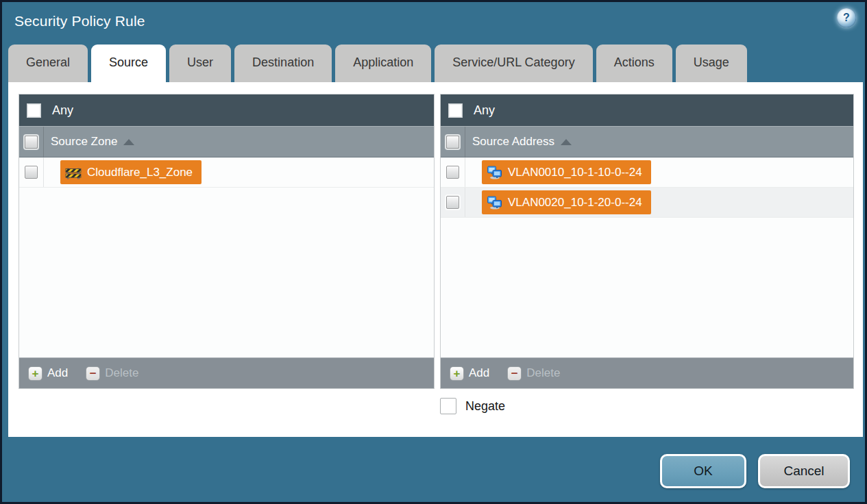 This screenshot has width=867, height=504. What do you see at coordinates (200, 63) in the screenshot?
I see `tab-user: User` at bounding box center [200, 63].